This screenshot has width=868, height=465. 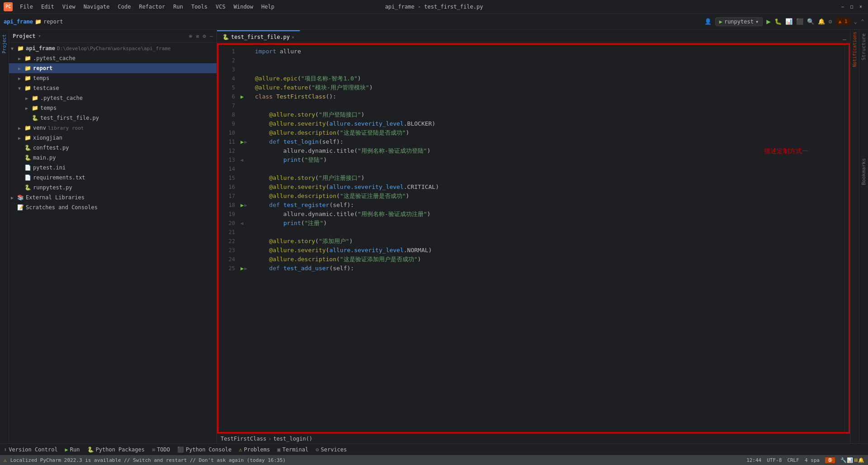 What do you see at coordinates (48, 138) in the screenshot?
I see `tree-item-label: xiongjian` at bounding box center [48, 138].